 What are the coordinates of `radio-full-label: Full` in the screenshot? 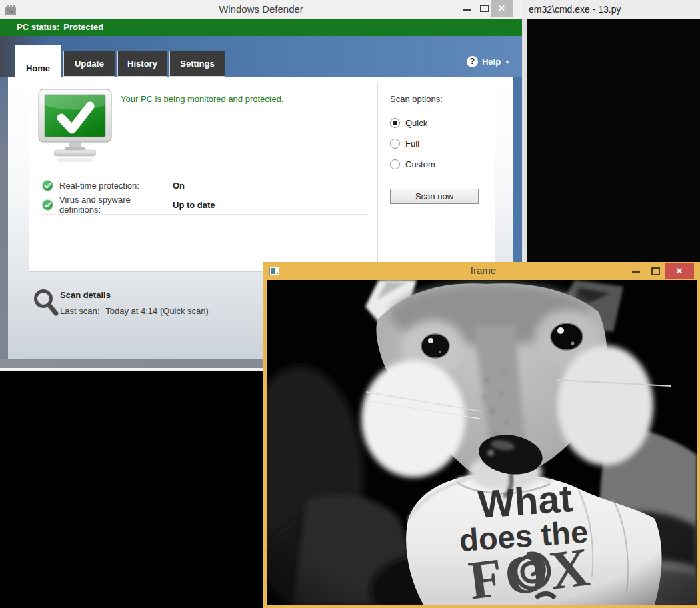 It's located at (412, 144).